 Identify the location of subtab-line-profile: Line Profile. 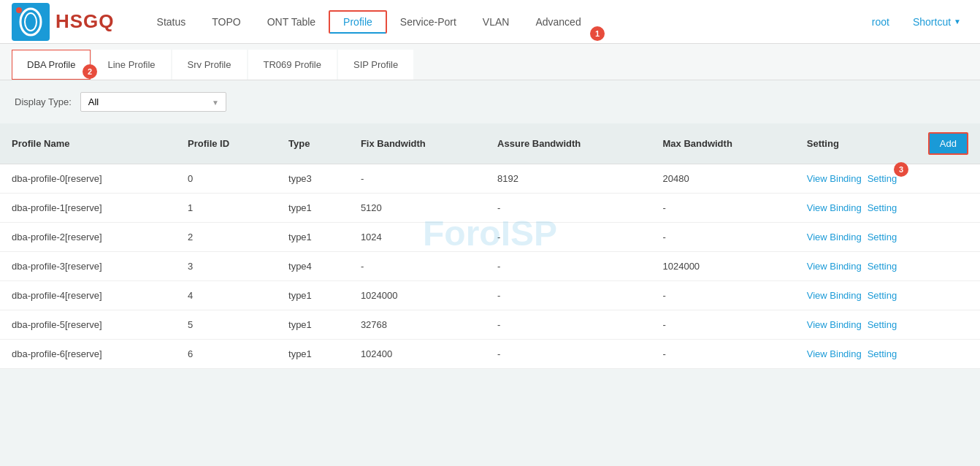
(131, 64).